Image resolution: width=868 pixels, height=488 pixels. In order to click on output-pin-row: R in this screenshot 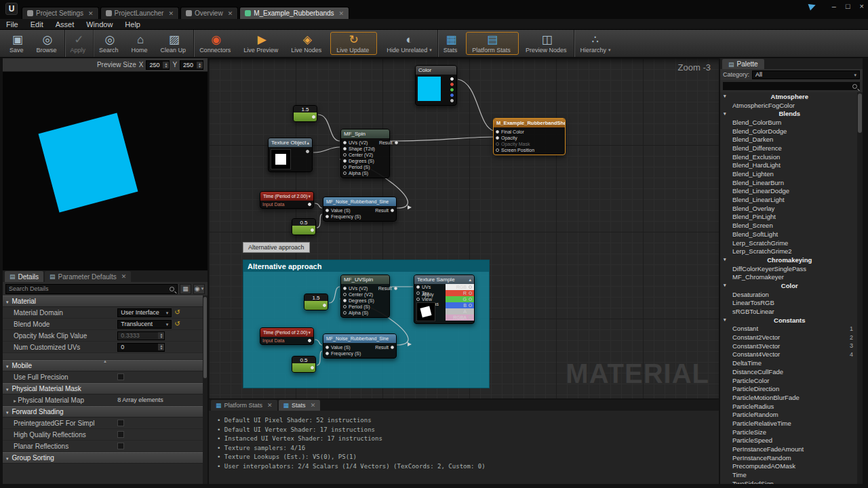, I will do `click(460, 293)`.